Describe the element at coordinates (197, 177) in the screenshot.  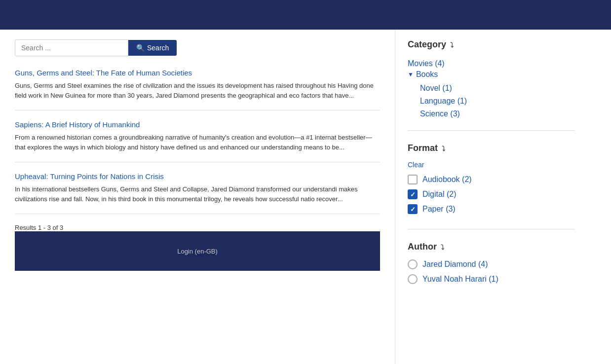
I see `result-title: Upheaval: Turning Points for Nations in …` at that location.